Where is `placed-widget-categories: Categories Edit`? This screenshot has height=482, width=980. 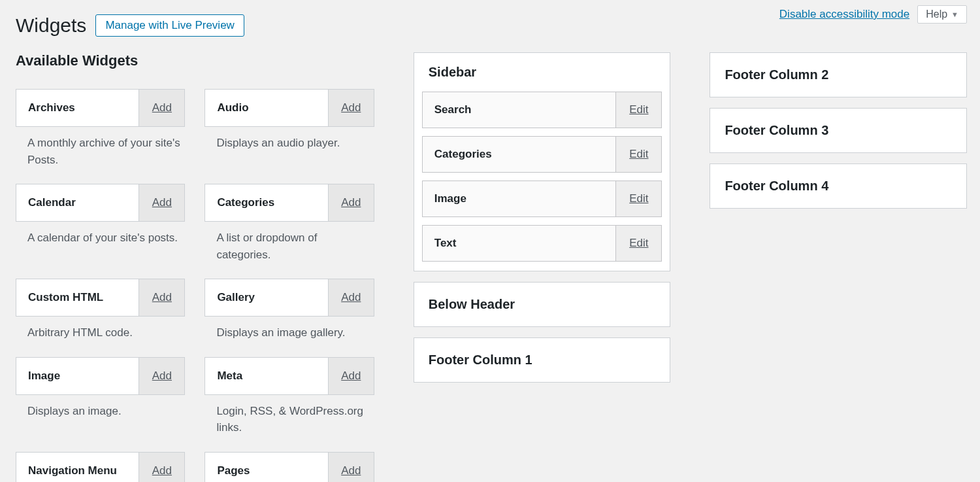 placed-widget-categories: Categories Edit is located at coordinates (542, 154).